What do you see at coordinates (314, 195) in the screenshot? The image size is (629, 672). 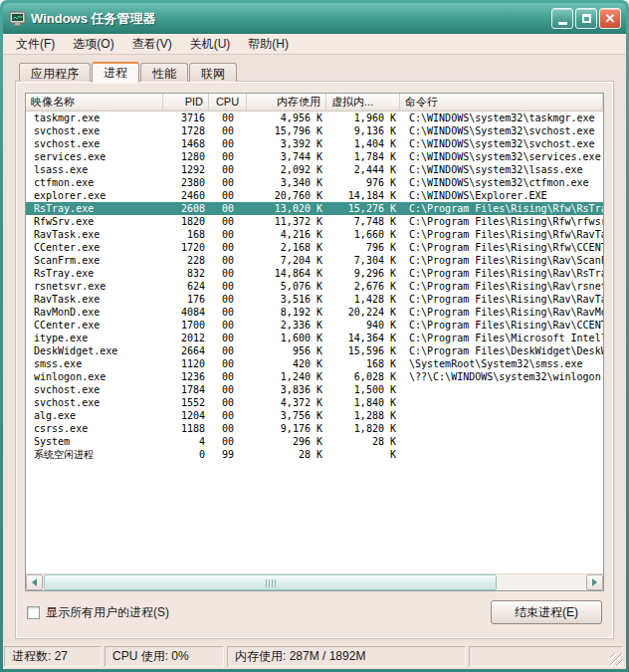 I see `table-row: explorer.exe24600020,760 K14,184 KC:\WIN…` at bounding box center [314, 195].